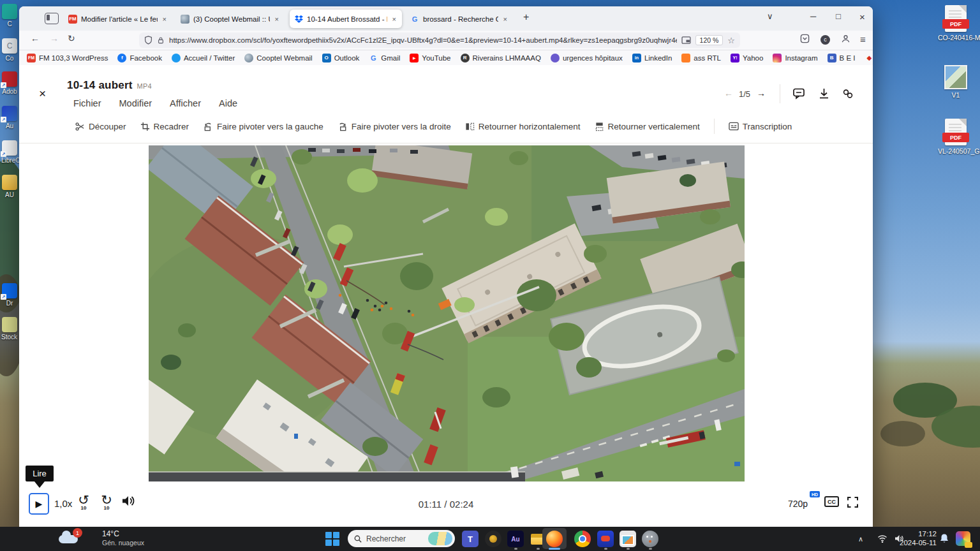  What do you see at coordinates (101, 126) in the screenshot?
I see `trim-button: Découper` at bounding box center [101, 126].